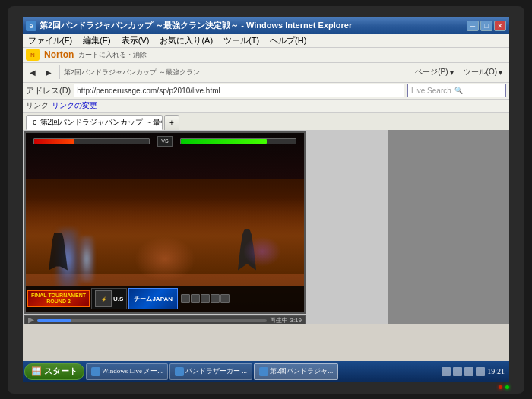 This screenshot has width=532, height=399. What do you see at coordinates (500, 26) in the screenshot?
I see `close-button: ✕` at bounding box center [500, 26].